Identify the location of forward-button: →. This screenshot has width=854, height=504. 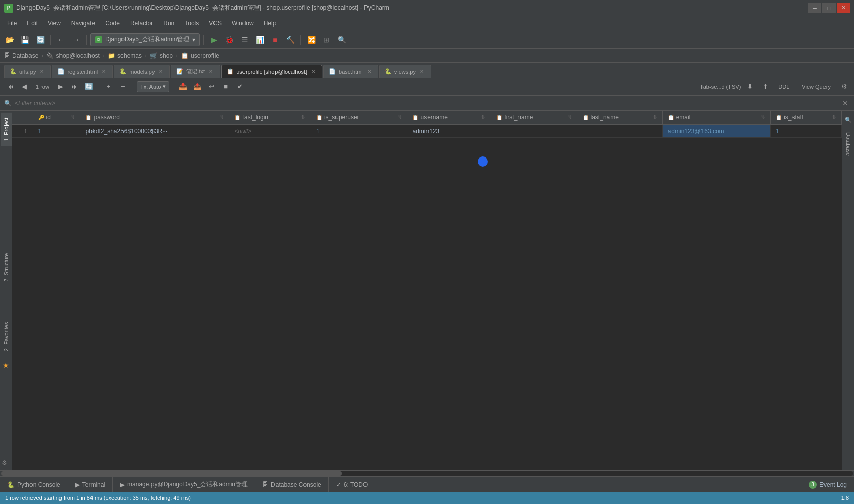
(76, 40).